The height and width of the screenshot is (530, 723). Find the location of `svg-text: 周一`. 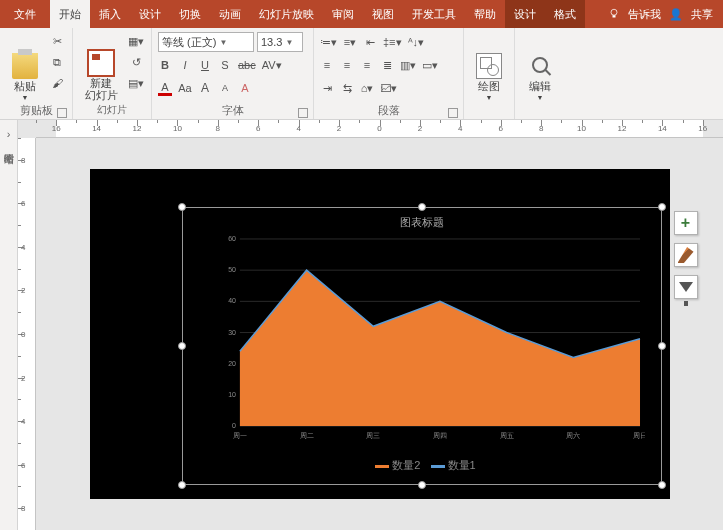

svg-text: 周一 is located at coordinates (239, 436).